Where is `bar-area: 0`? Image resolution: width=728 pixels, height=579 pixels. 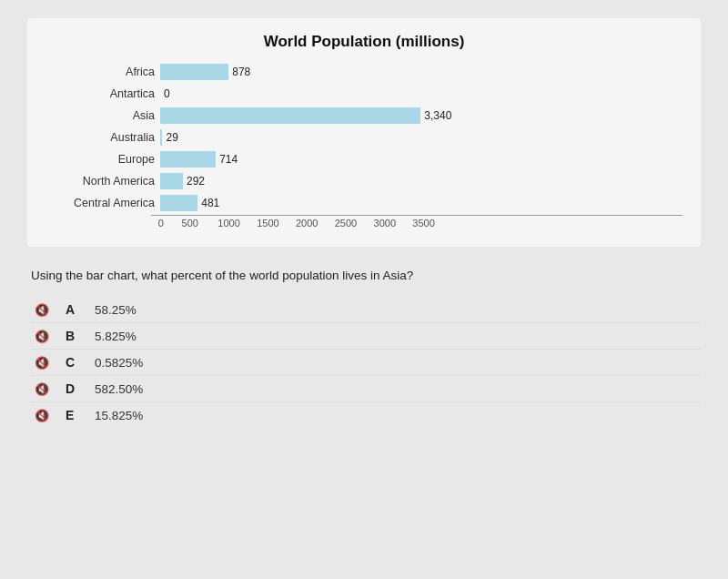 bar-area: 0 is located at coordinates (166, 94).